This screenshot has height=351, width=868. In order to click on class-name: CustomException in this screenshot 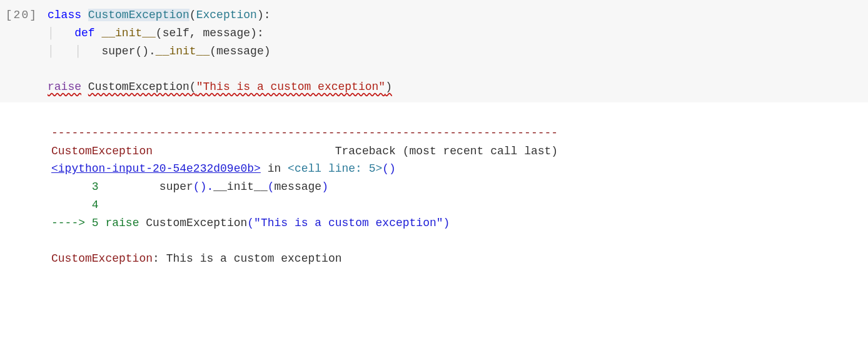, I will do `click(139, 15)`.